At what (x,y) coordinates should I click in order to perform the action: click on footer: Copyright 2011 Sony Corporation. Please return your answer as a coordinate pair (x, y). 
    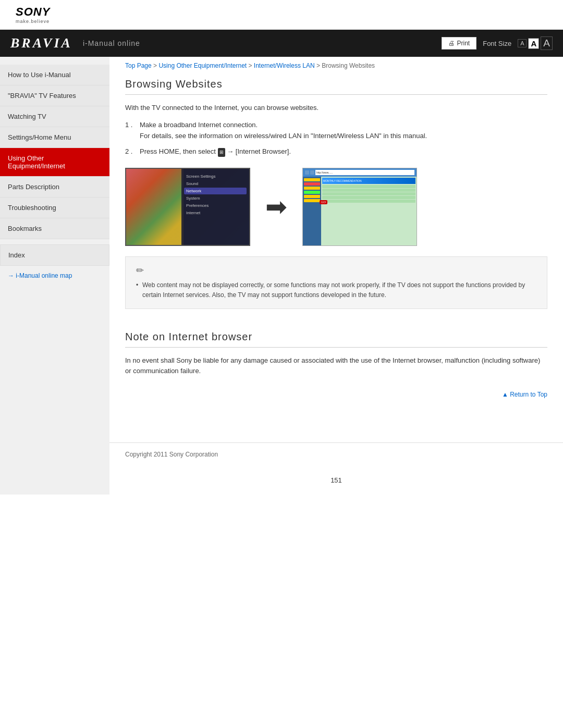
    Looking at the image, I should click on (336, 454).